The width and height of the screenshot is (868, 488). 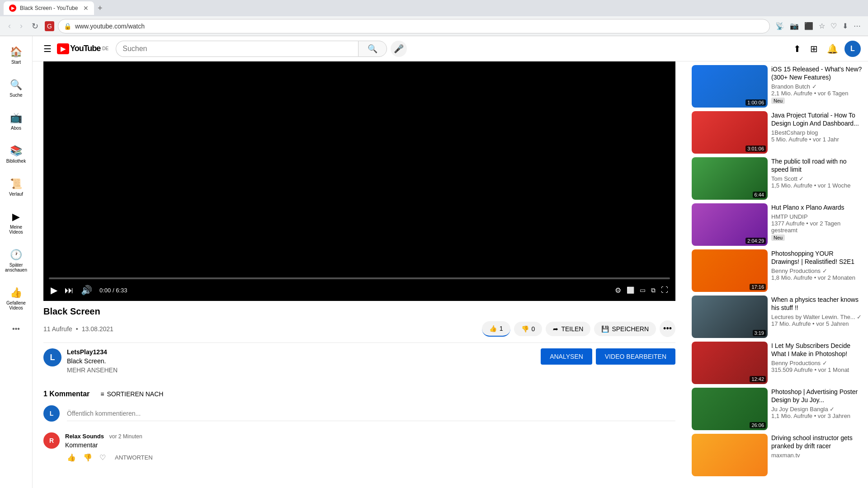 What do you see at coordinates (667, 329) in the screenshot?
I see `more-options-button: •••` at bounding box center [667, 329].